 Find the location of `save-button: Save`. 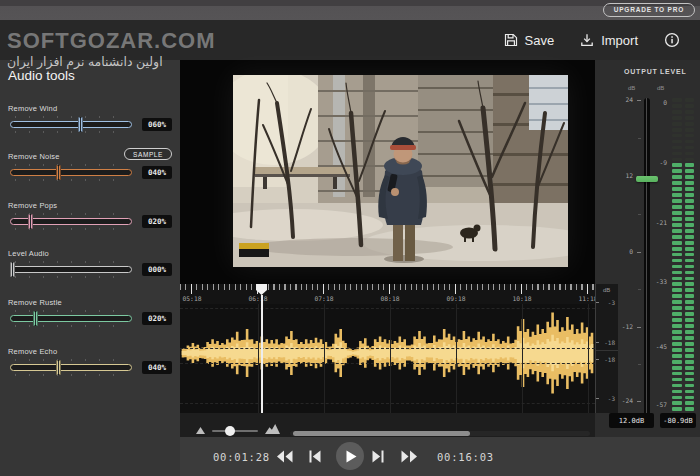

save-button: Save is located at coordinates (530, 40).